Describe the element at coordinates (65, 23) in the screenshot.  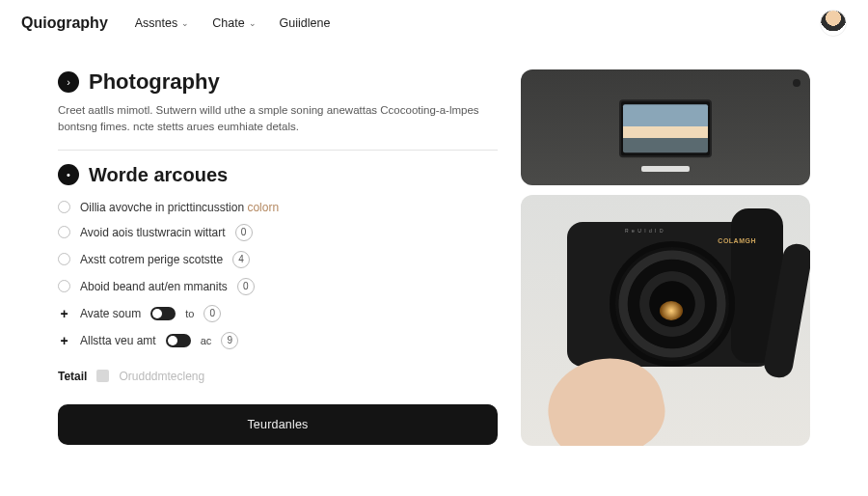
I see `logo: Quiography` at that location.